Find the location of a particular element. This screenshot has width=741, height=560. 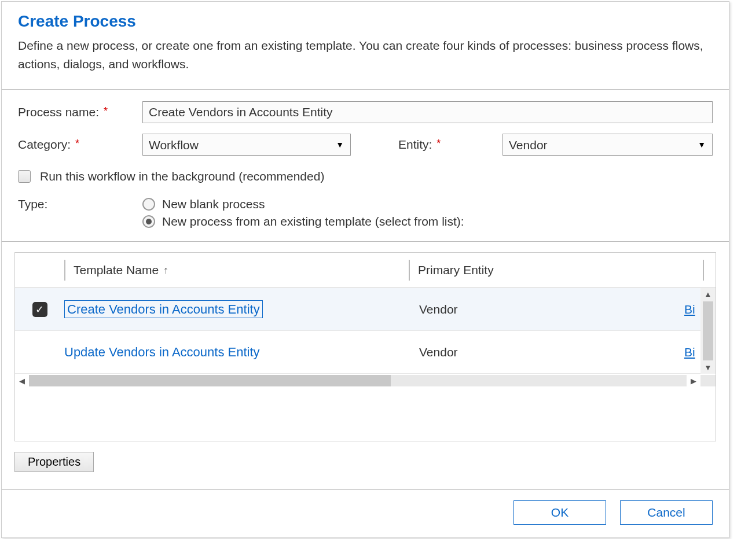

scrollbar-track is located at coordinates (358, 381).